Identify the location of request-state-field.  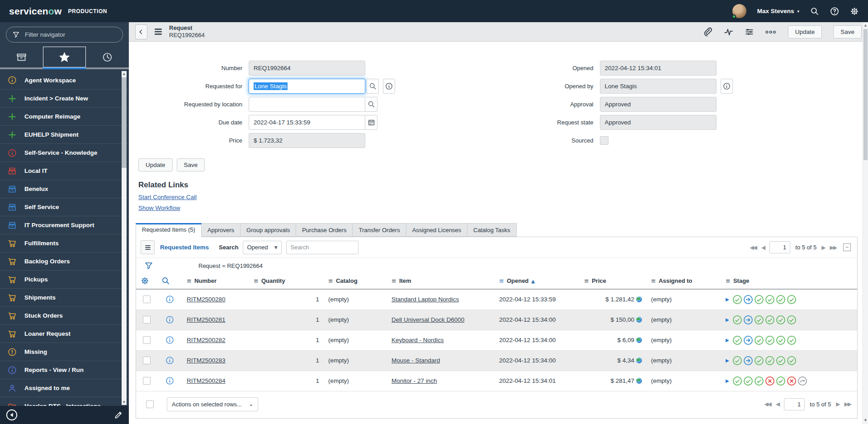
(658, 122).